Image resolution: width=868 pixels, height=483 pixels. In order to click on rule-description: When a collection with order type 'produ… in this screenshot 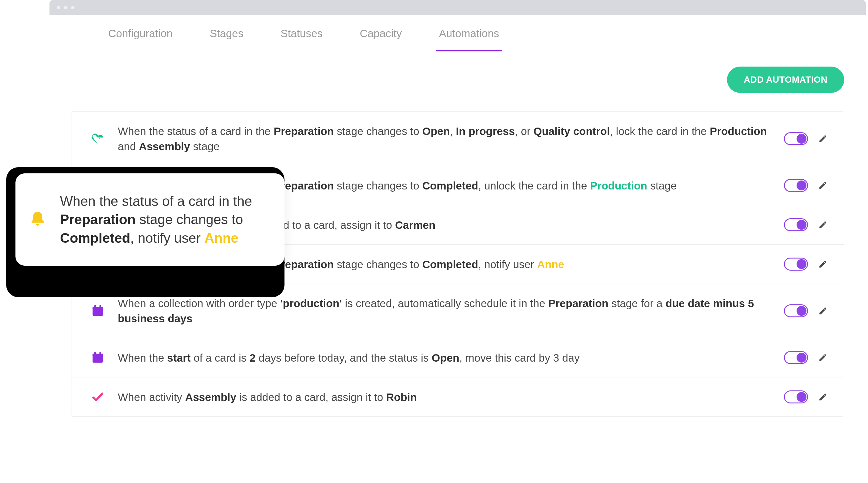, I will do `click(445, 311)`.